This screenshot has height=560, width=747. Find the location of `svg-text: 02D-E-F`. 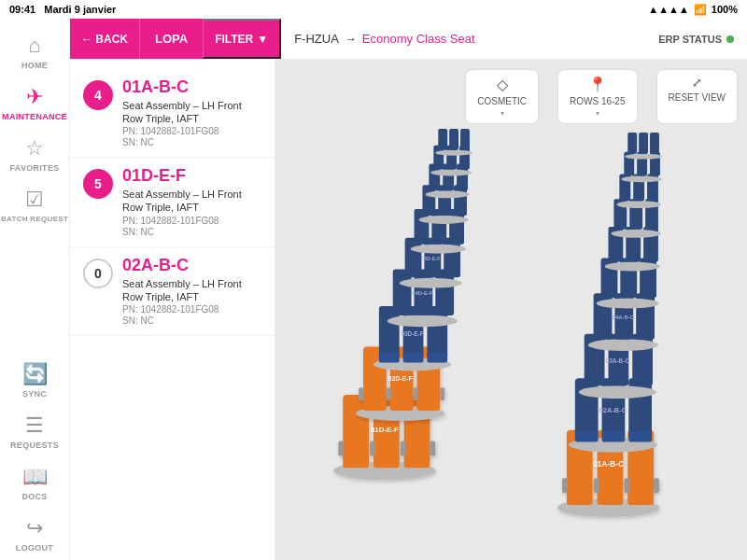

svg-text: 02D-E-F is located at coordinates (401, 379).